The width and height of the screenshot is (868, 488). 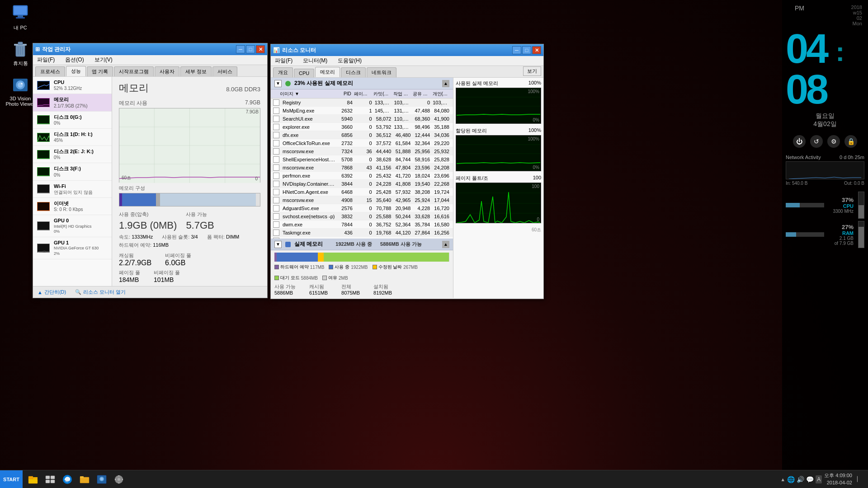 I want to click on tab-details: 세부 정보, so click(x=196, y=71).